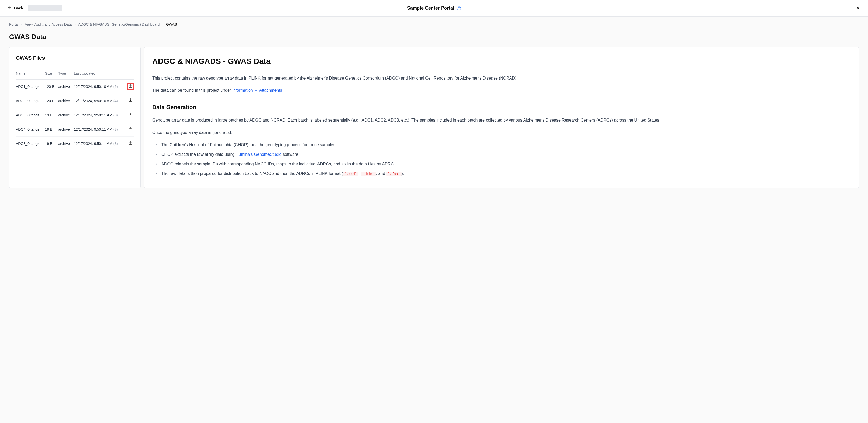 Image resolution: width=868 pixels, height=423 pixels. I want to click on text-span: , and, so click(381, 173).